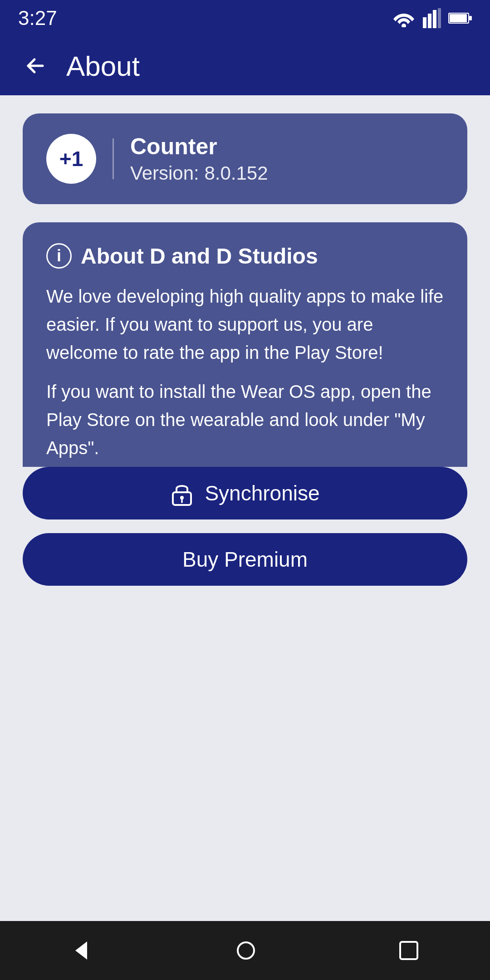  Describe the element at coordinates (432, 18) in the screenshot. I see `status-icons` at that location.